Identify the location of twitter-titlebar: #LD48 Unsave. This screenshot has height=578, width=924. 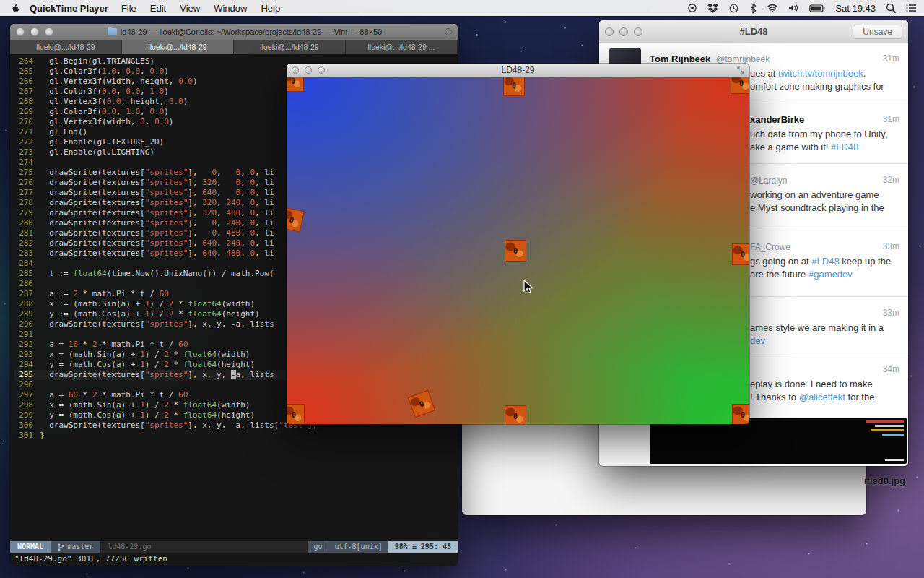
(754, 32).